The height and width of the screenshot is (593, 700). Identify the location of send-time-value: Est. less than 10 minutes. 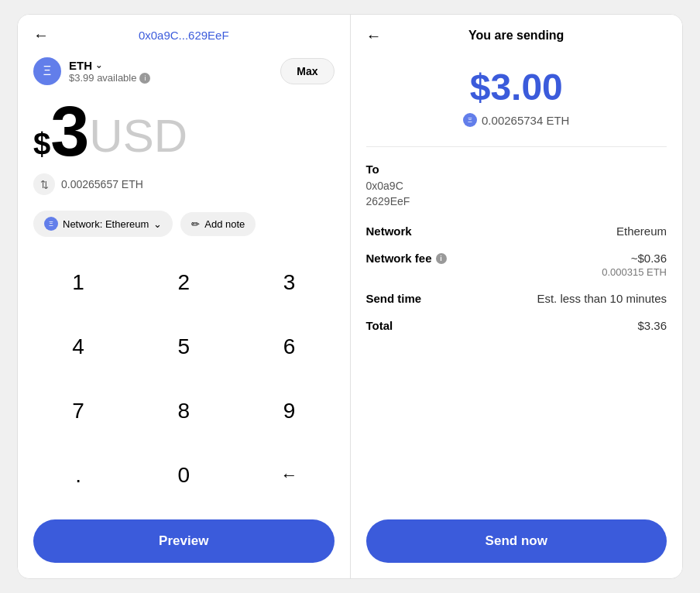
(602, 299).